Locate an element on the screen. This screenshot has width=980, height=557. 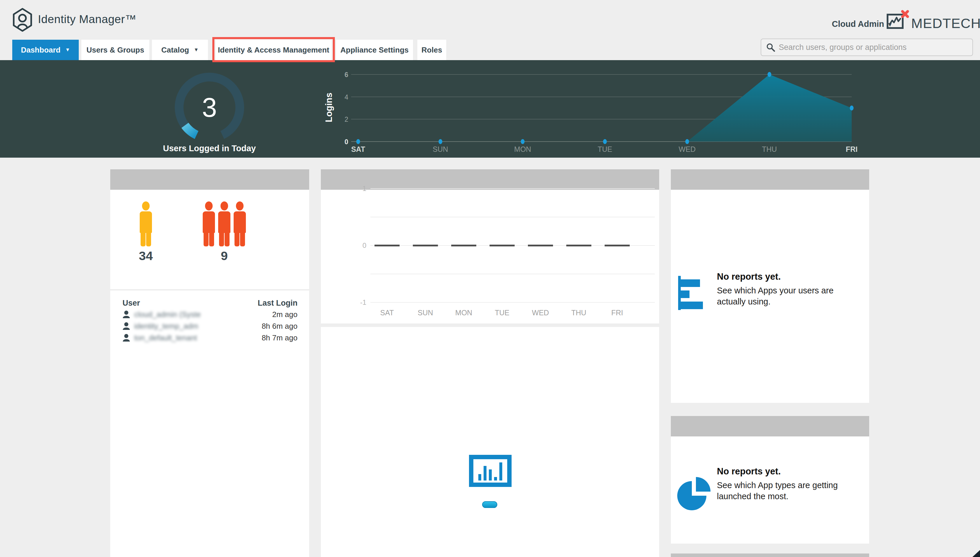
search-input is located at coordinates (873, 47).